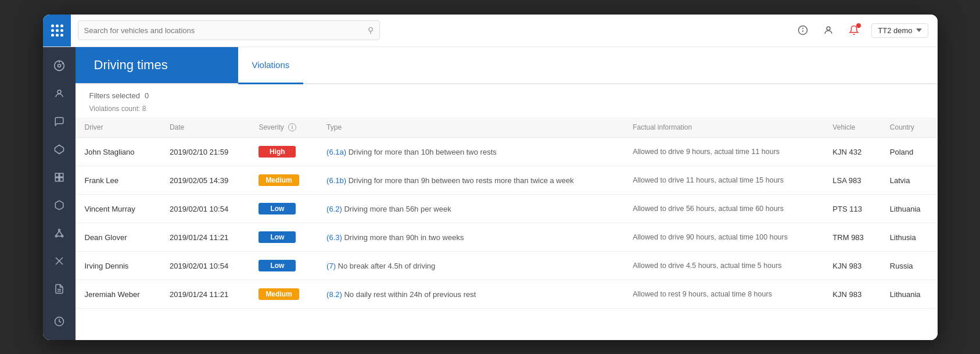  What do you see at coordinates (59, 177) in the screenshot?
I see `sidebar-item-boxes` at bounding box center [59, 177].